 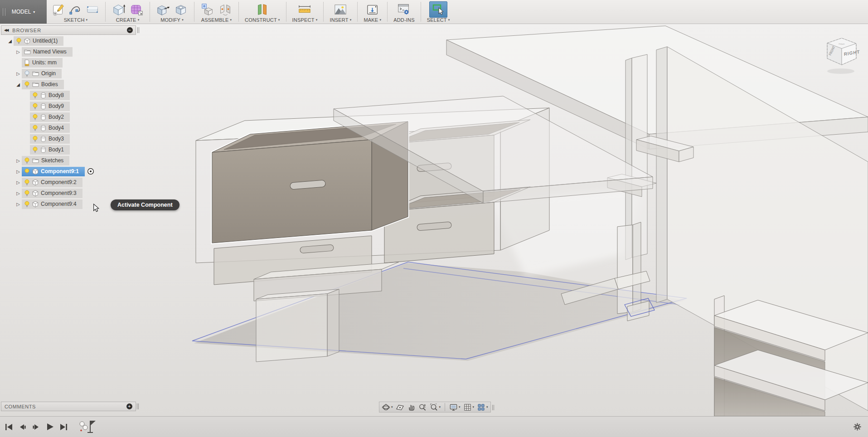 What do you see at coordinates (841, 55) in the screenshot?
I see `view-cube: RIGHT FRONT TOP` at bounding box center [841, 55].